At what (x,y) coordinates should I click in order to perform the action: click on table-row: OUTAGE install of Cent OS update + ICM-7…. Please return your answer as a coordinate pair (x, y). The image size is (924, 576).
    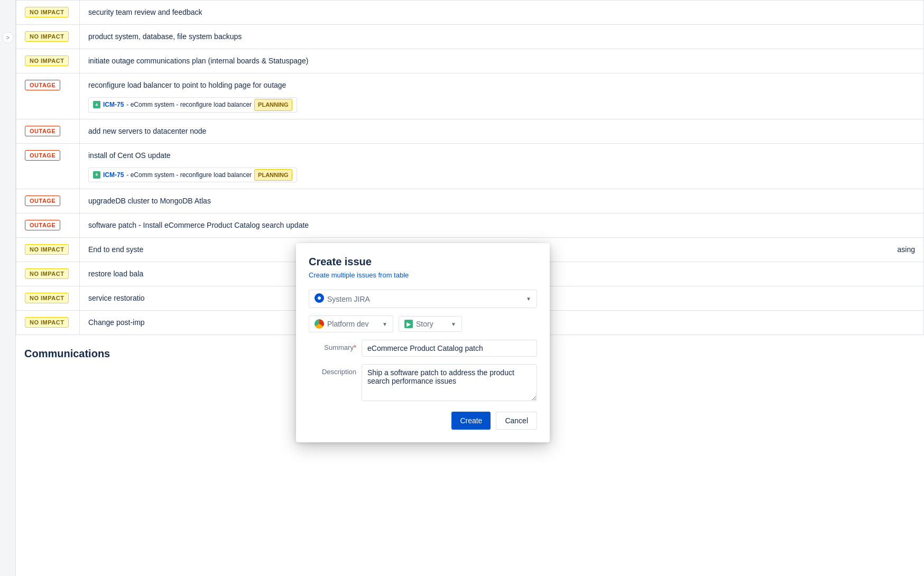
    Looking at the image, I should click on (470, 166).